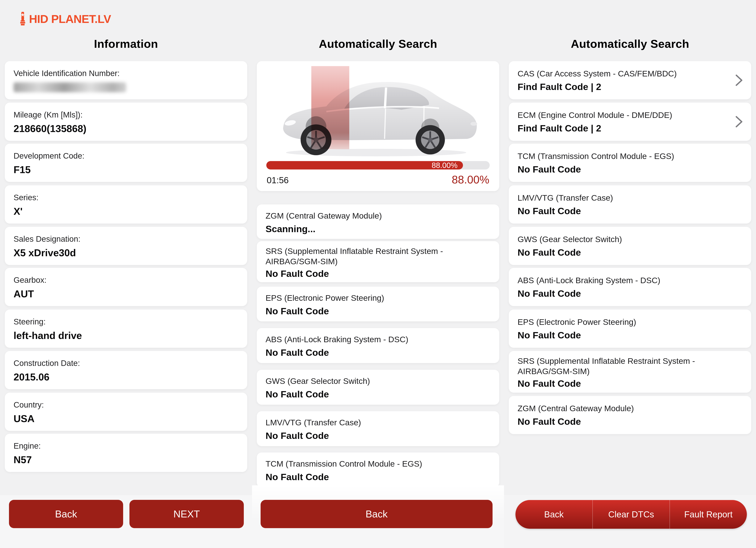 The height and width of the screenshot is (548, 756). What do you see at coordinates (430, 140) in the screenshot?
I see `rear-wheel` at bounding box center [430, 140].